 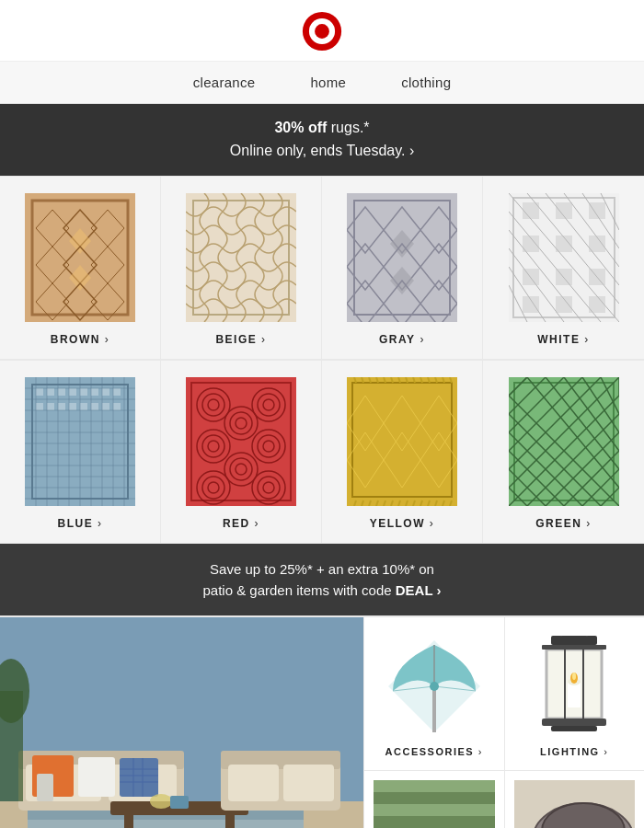 What do you see at coordinates (402, 339) in the screenshot?
I see `rug-gray-label: GRAY` at bounding box center [402, 339].